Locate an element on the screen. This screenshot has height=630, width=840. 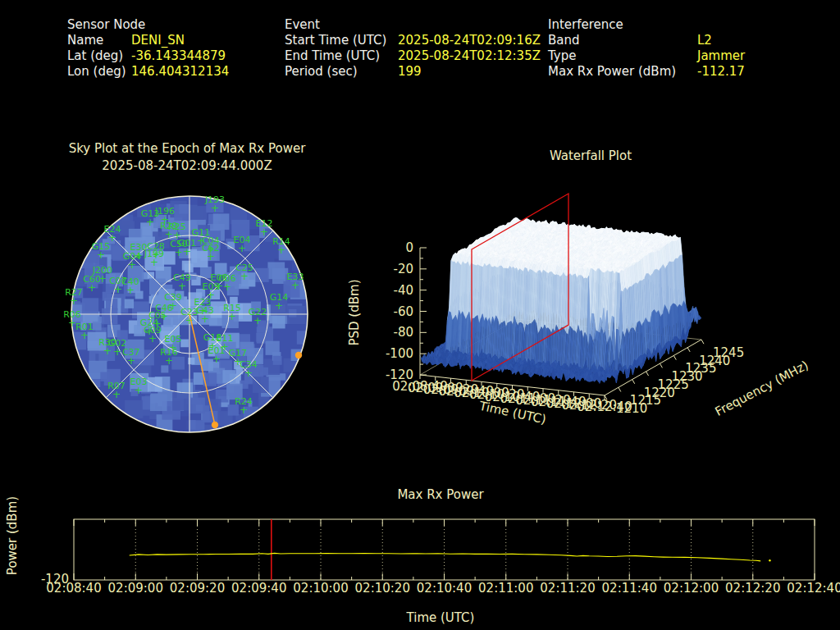
event-end-value: 2025-08-24T02:12:35Z is located at coordinates (469, 56).